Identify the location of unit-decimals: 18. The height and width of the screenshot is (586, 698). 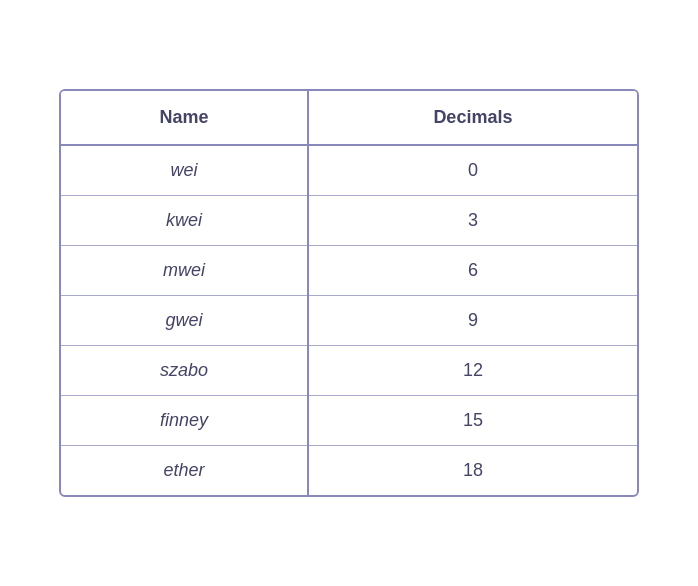
(472, 471).